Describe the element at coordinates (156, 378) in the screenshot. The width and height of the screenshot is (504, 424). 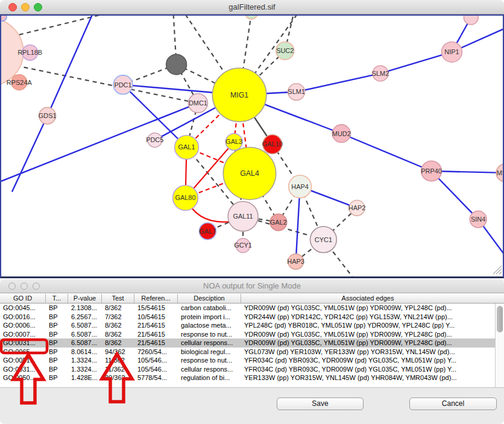
I see `cell-reference: 5778/54...` at that location.